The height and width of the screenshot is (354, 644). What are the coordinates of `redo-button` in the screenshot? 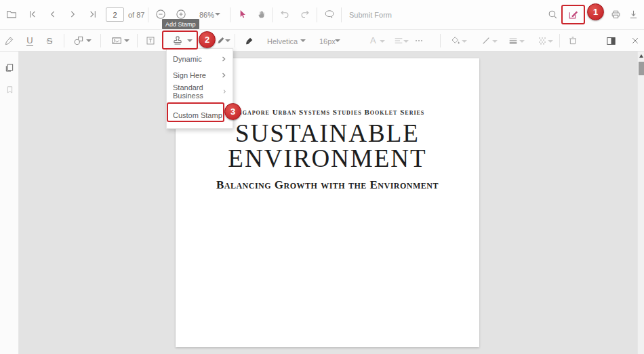 It's located at (305, 14).